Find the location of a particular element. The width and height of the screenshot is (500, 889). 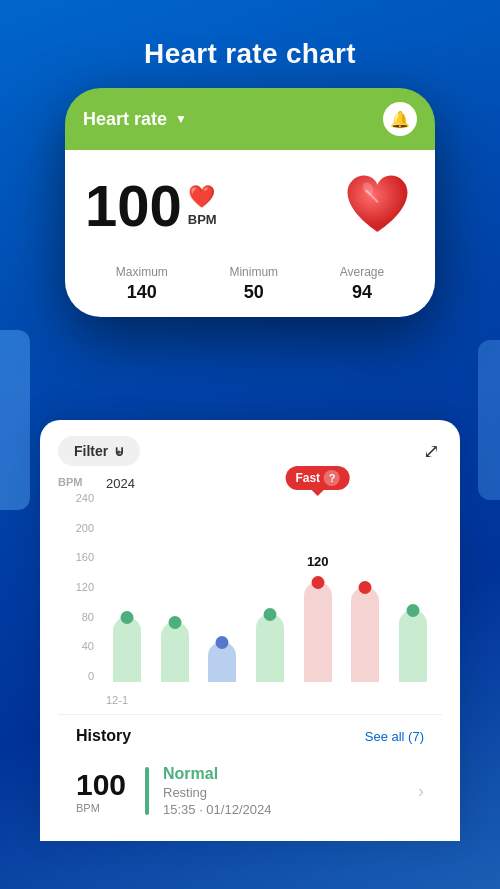

y-label-200: 200 is located at coordinates (79, 528).